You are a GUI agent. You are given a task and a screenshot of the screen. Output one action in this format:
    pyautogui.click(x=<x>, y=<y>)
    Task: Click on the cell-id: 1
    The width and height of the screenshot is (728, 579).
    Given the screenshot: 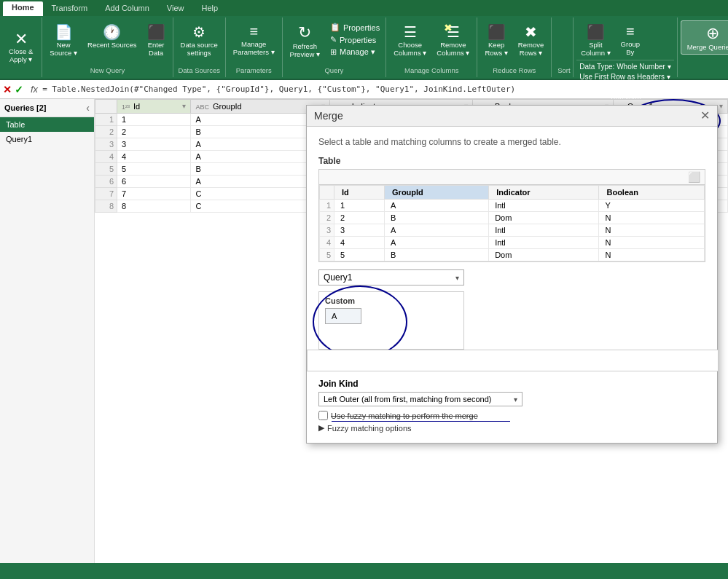 What is the action you would take?
    pyautogui.click(x=154, y=119)
    